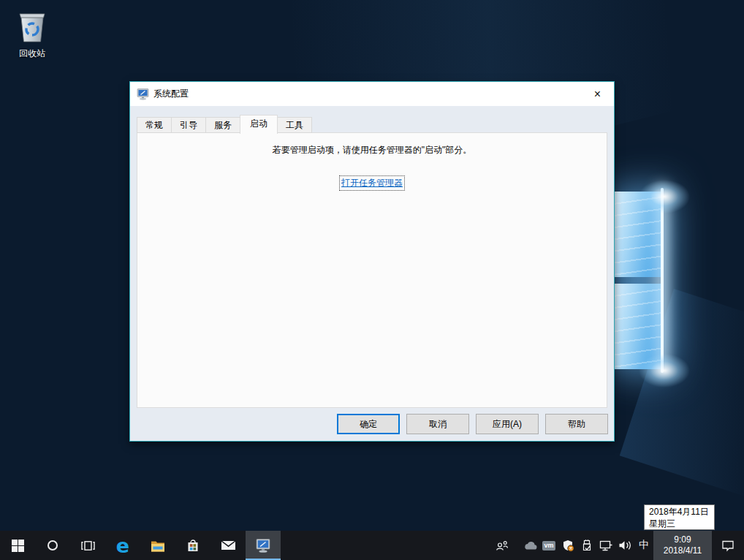 This screenshot has width=744, height=560. What do you see at coordinates (171, 94) in the screenshot?
I see `dialog-title: 系统配置` at bounding box center [171, 94].